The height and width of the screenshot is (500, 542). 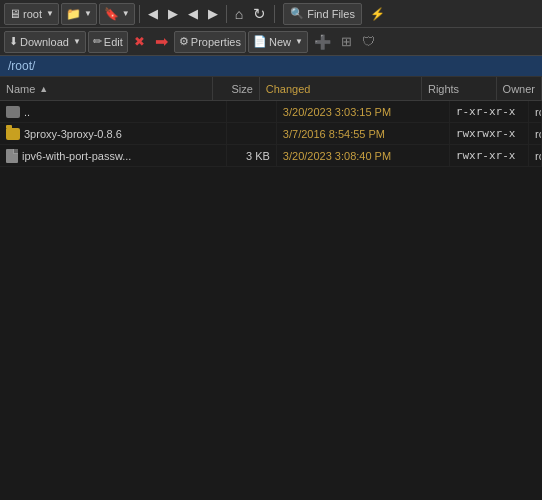 What do you see at coordinates (22, 66) in the screenshot?
I see `breadcrumb-path: /root/` at bounding box center [22, 66].